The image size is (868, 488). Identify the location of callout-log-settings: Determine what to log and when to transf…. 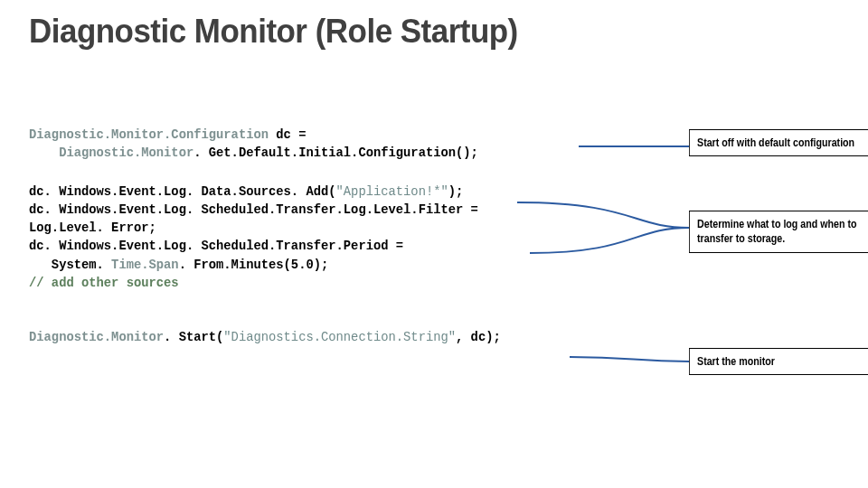
(778, 231).